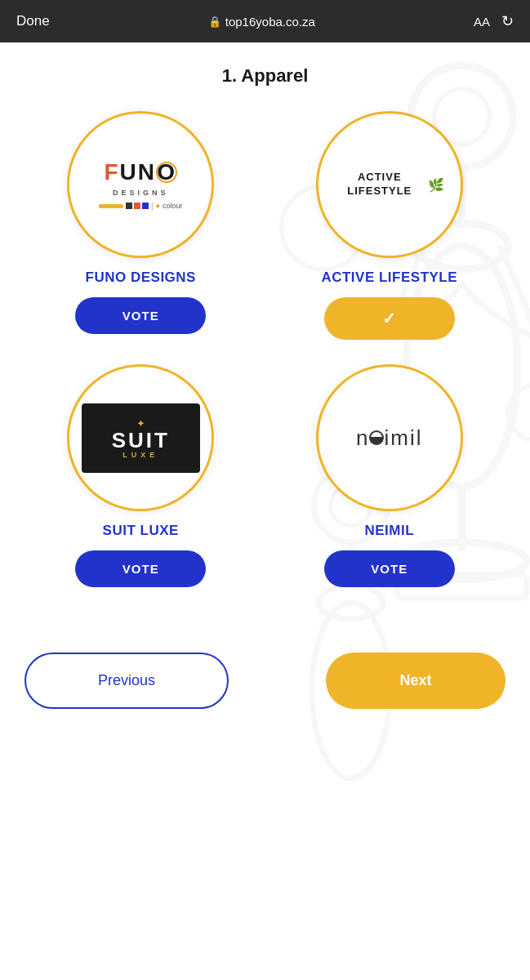 Image resolution: width=530 pixels, height=980 pixels. Describe the element at coordinates (390, 185) in the screenshot. I see `logo-circle-active: ACTIVE LIFESTYLE 🌿` at that location.